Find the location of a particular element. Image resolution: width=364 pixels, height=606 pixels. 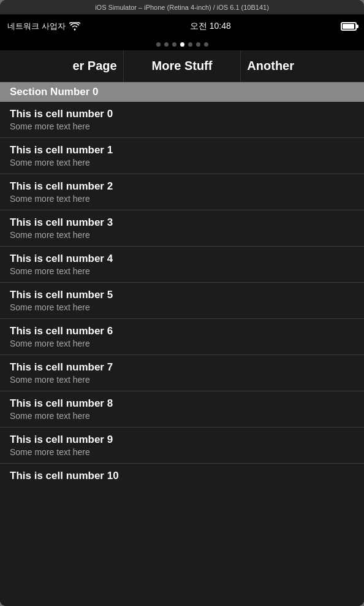

list-item: This is cell number 7Some more text here is located at coordinates (182, 373).